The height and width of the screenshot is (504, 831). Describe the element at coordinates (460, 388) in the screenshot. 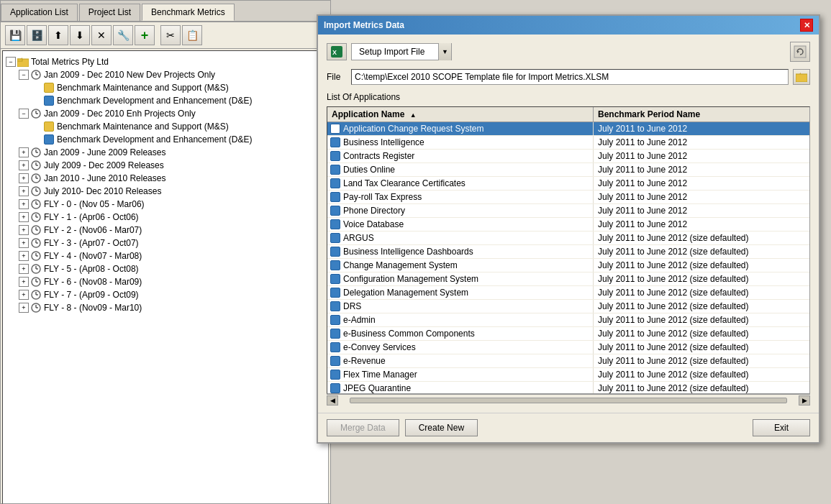

I see `row-app-name: JPEG Quarantine` at that location.